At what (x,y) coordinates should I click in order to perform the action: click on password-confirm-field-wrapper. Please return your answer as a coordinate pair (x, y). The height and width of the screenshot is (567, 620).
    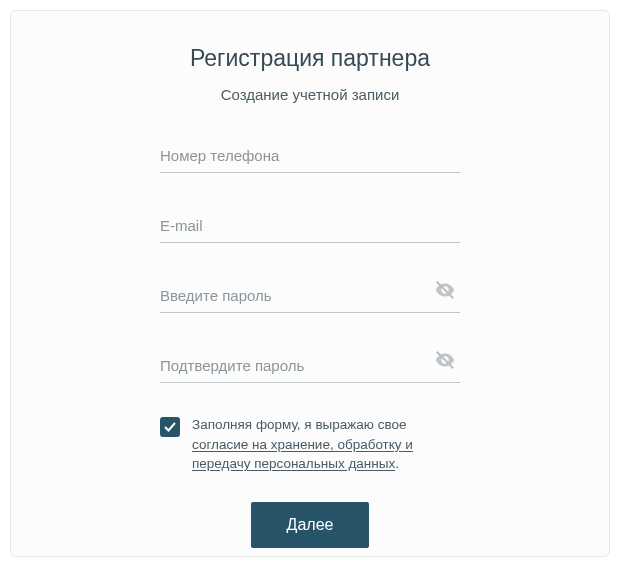
    Looking at the image, I should click on (310, 367).